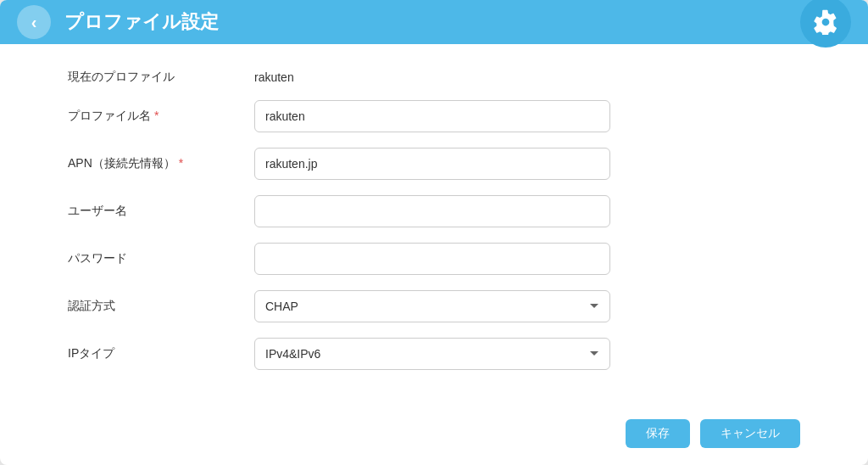 The width and height of the screenshot is (868, 465). What do you see at coordinates (434, 259) in the screenshot?
I see `password-row: パスワード` at bounding box center [434, 259].